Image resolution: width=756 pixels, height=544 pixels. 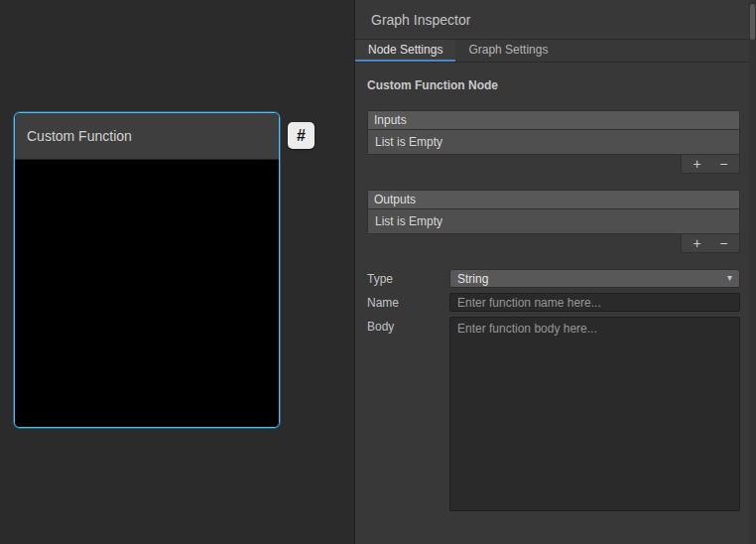 What do you see at coordinates (508, 51) in the screenshot?
I see `tab-graph-settings: Graph Settings` at bounding box center [508, 51].